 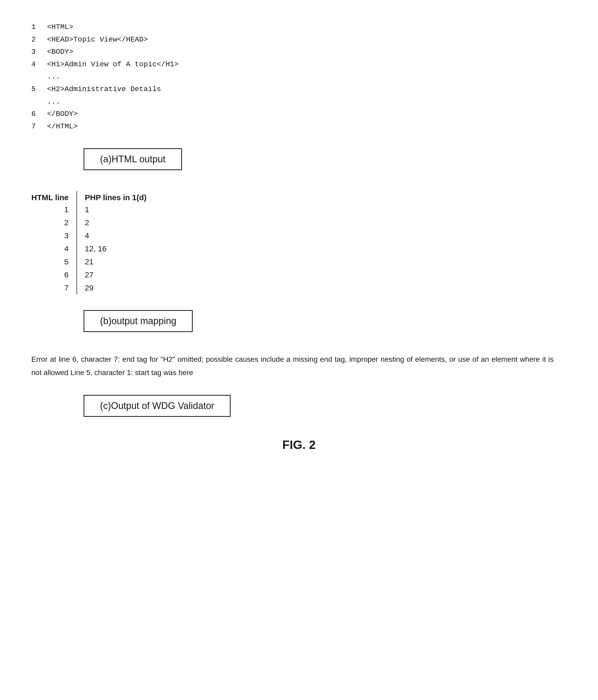 I want to click on ellipsis-2: ..., so click(x=307, y=102).